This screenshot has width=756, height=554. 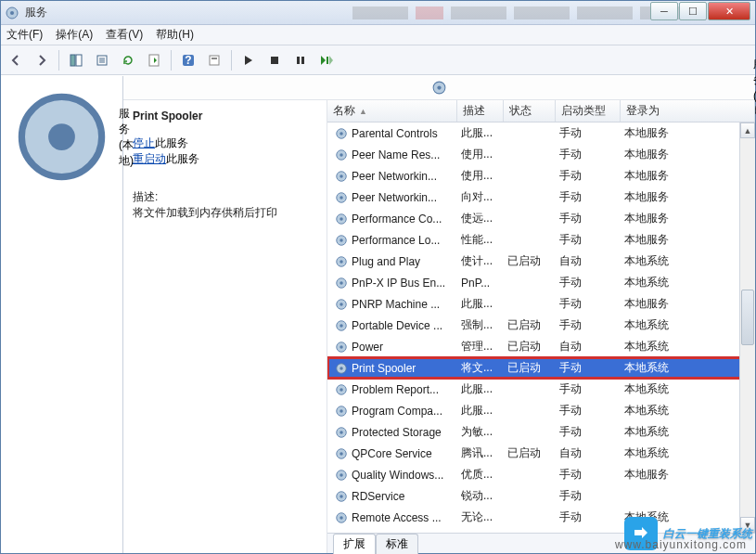 What do you see at coordinates (214, 60) in the screenshot?
I see `toolbar-icon` at bounding box center [214, 60].